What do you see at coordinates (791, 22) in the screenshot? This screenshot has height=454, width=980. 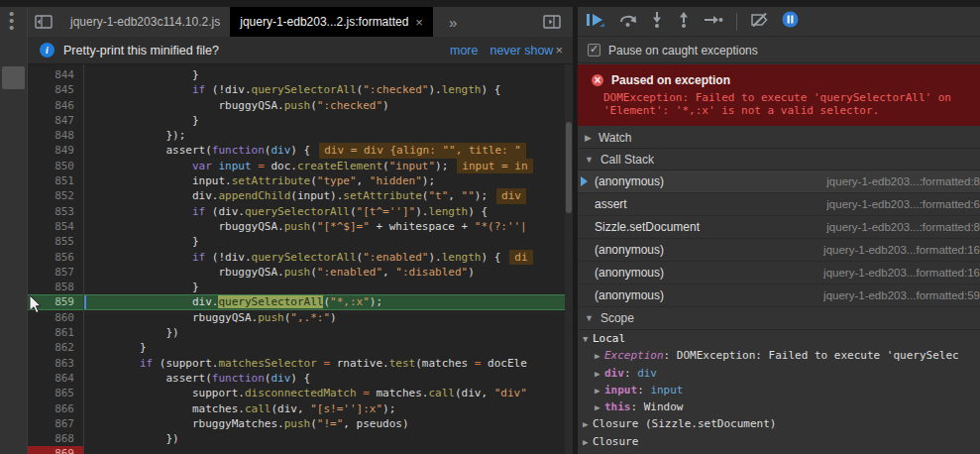 I see `pause-on-exceptions-icon` at bounding box center [791, 22].